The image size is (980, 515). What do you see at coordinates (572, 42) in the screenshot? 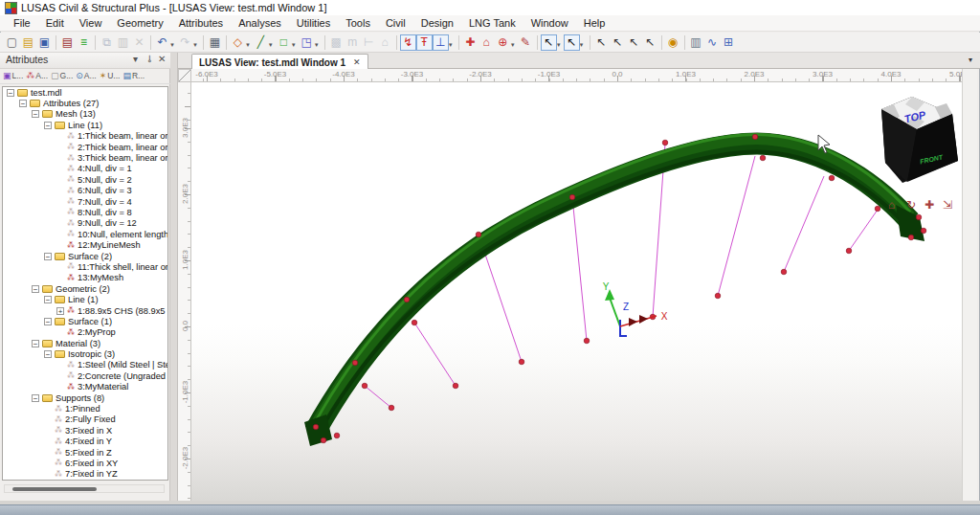
I see `select-area-cursor-button: ↖` at bounding box center [572, 42].